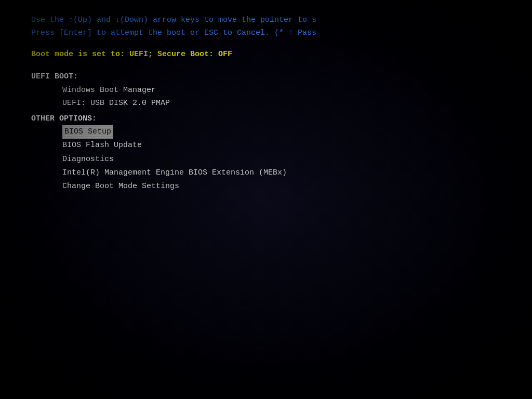 The width and height of the screenshot is (532, 399). Describe the element at coordinates (276, 21) in the screenshot. I see `instruction-line-1: Use the ↑(Up) and ↓(Down) arrow keys to …` at that location.